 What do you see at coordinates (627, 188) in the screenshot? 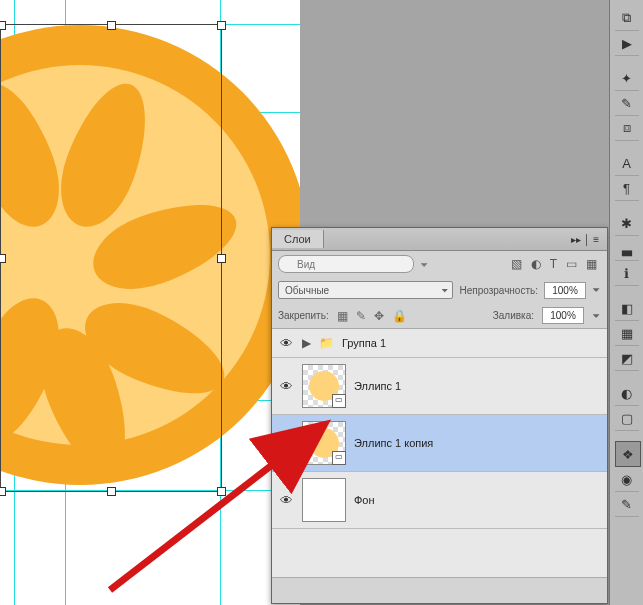
I see `paragraph-panel-icon: ¶` at bounding box center [627, 188].